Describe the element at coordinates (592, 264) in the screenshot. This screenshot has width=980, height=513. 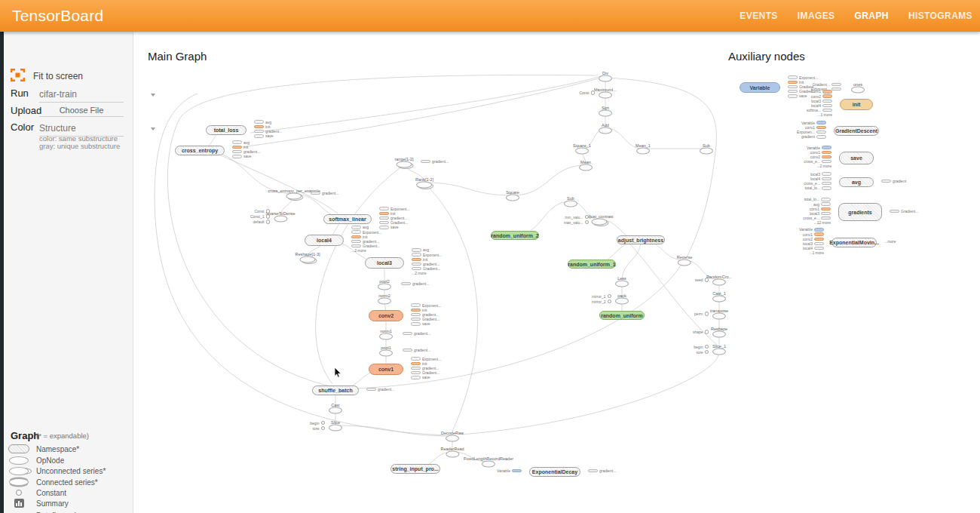
I see `graph-node-random_uniform_1: random_uniform_1` at that location.